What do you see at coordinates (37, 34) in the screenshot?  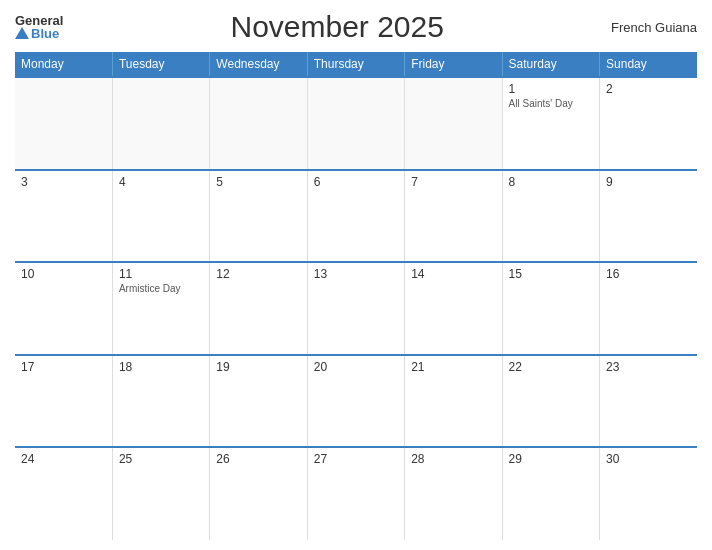 I see `logo-blue-text: Blue` at bounding box center [37, 34].